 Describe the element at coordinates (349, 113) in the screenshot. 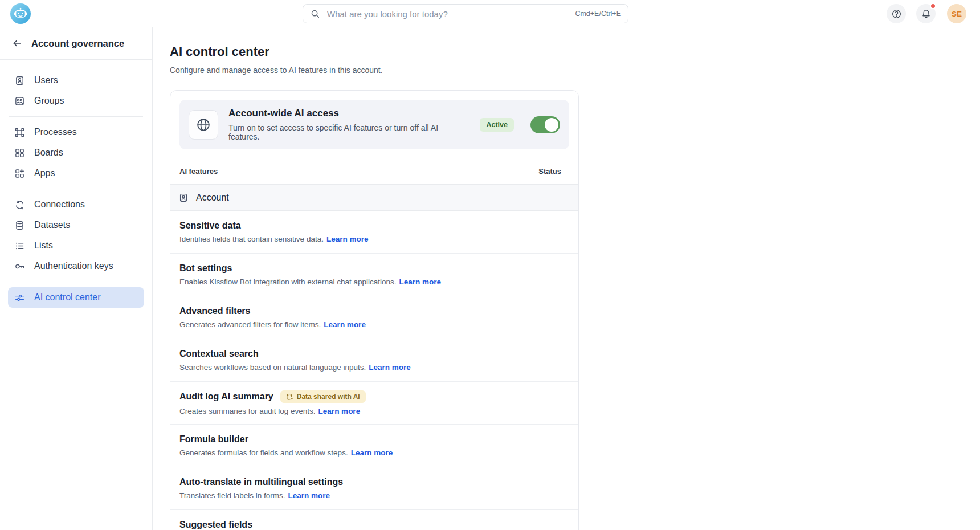

I see `access-card-title: Account-wide AI access` at that location.